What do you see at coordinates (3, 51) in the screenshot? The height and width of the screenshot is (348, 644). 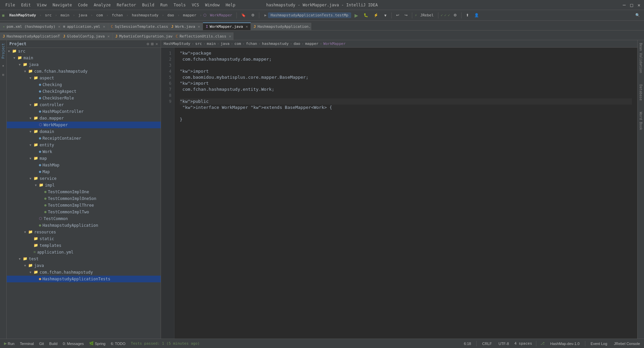 I see `project-panel-icon: Project` at bounding box center [3, 51].